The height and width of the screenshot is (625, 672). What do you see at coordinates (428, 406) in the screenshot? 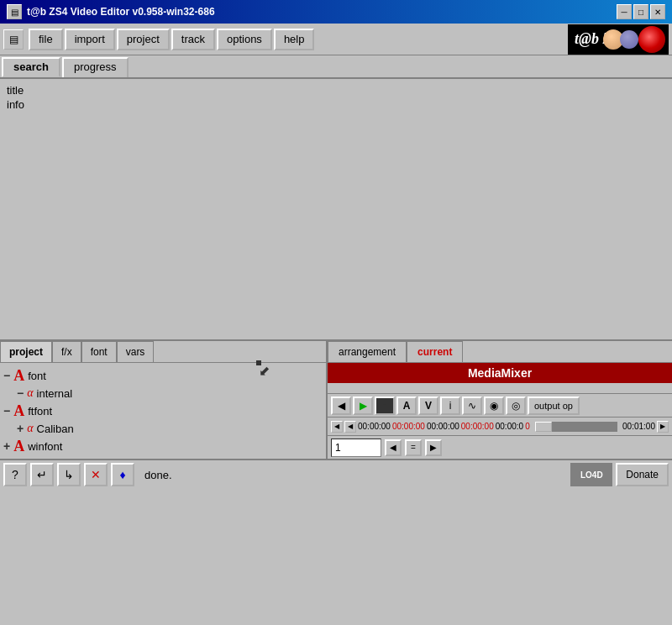
I see `transport-v: V` at bounding box center [428, 406].